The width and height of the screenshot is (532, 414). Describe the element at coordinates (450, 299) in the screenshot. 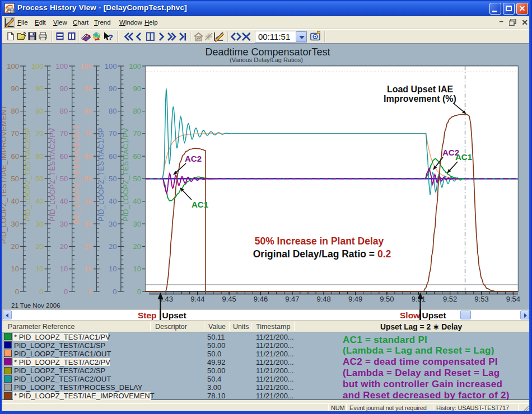

I see `svg-text: 9:52` at that location.